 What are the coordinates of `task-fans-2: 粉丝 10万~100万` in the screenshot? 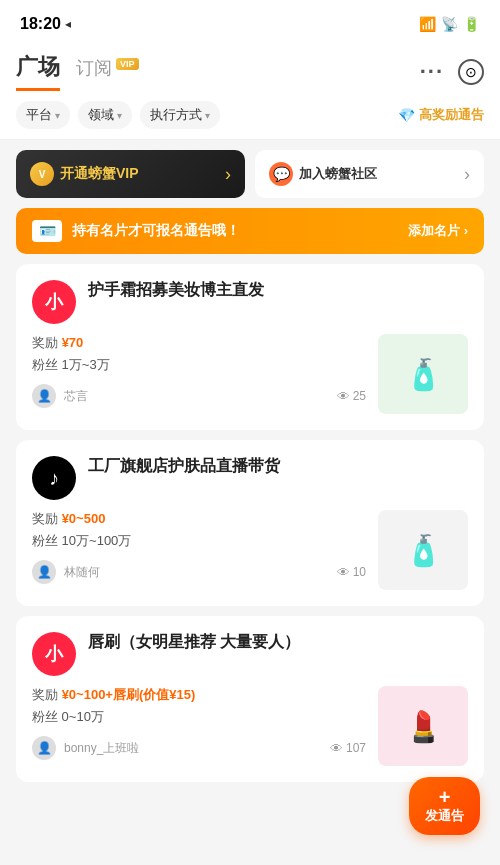 It's located at (199, 541).